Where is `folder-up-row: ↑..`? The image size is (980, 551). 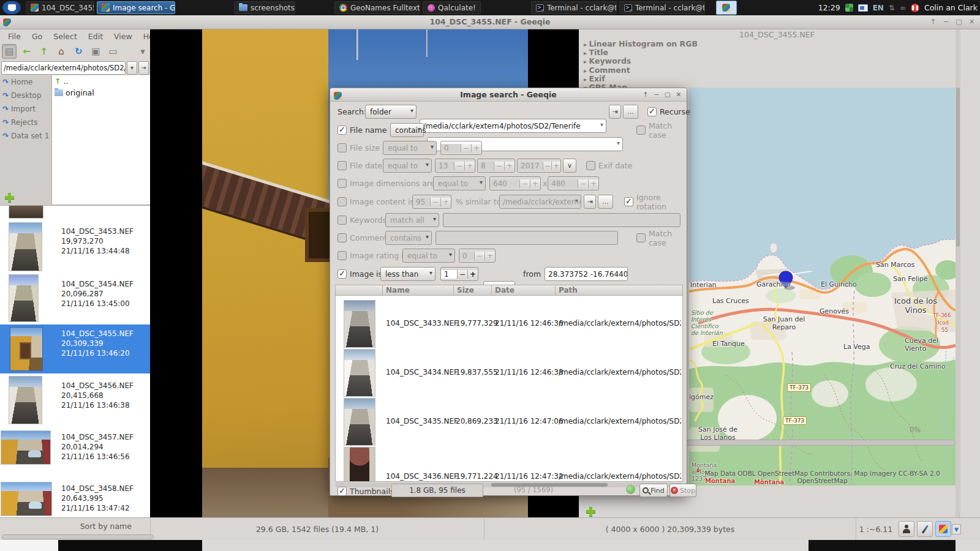 folder-up-row: ↑.. is located at coordinates (101, 81).